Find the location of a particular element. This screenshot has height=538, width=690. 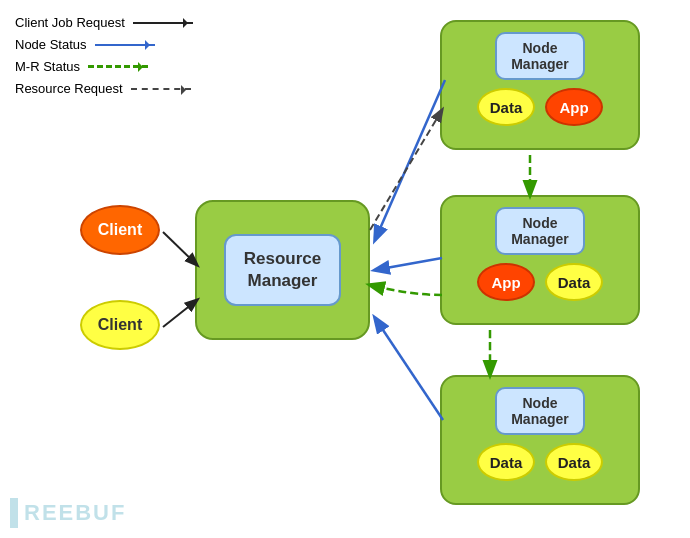

nm1-app: App is located at coordinates (574, 107).